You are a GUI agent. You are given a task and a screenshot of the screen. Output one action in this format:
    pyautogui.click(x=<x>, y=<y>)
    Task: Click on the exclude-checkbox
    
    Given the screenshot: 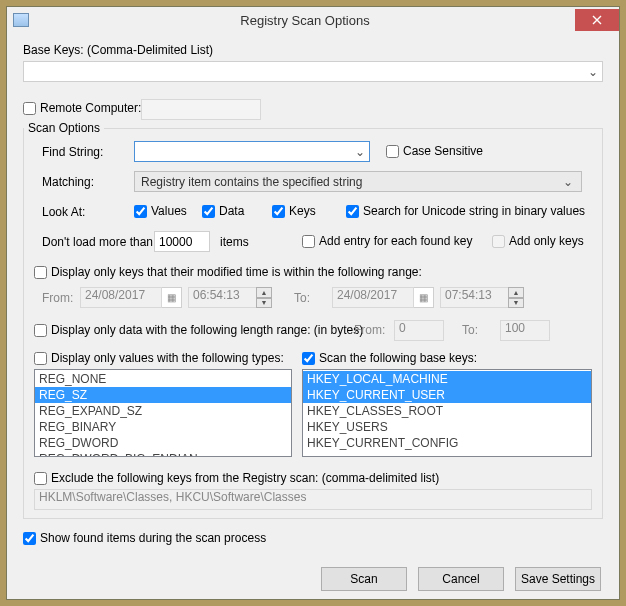 What is the action you would take?
    pyautogui.click(x=40, y=478)
    